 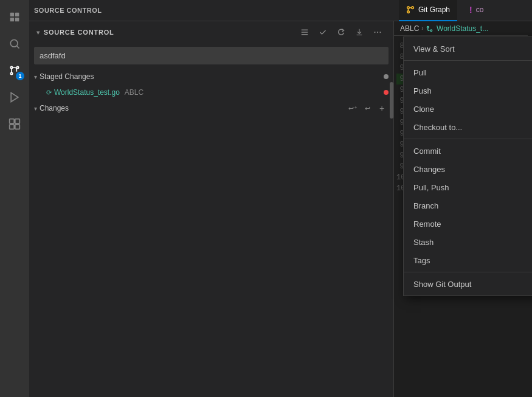 I want to click on sc-commit-icon, so click(x=323, y=32).